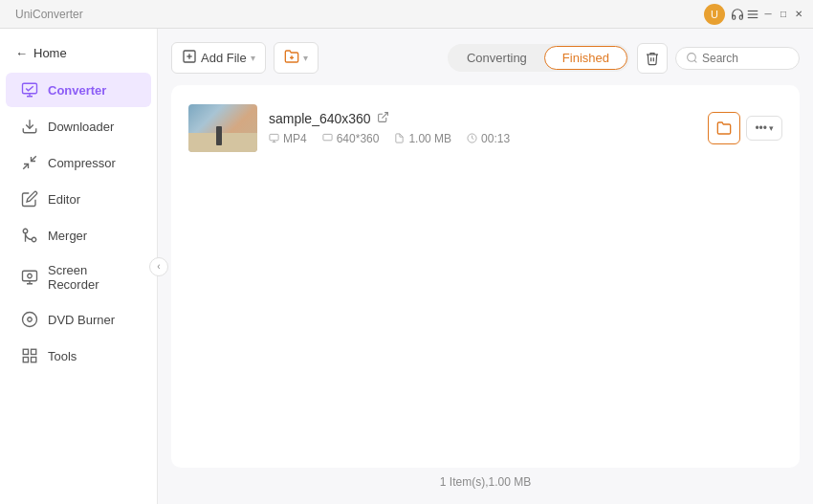 The height and width of the screenshot is (504, 813). I want to click on add-file-dropdown-icon: ▾, so click(253, 57).